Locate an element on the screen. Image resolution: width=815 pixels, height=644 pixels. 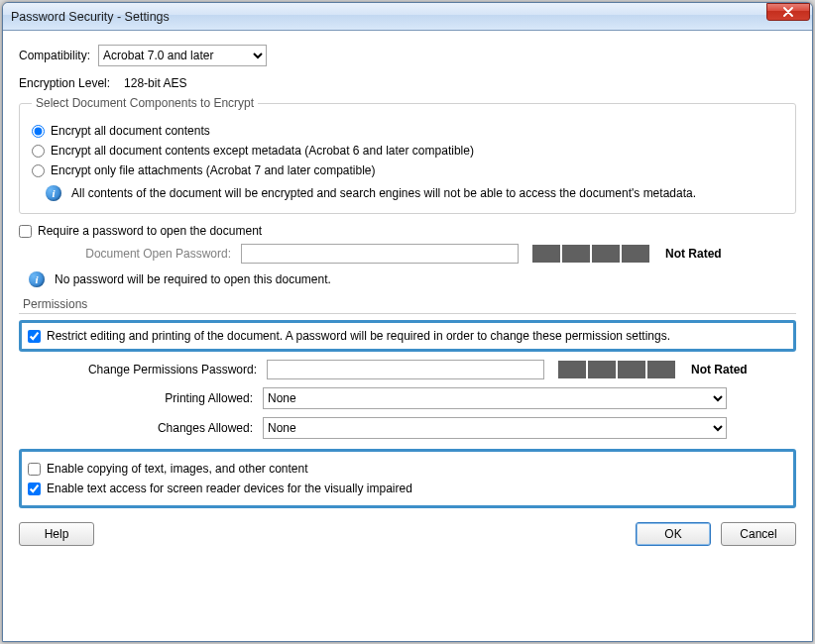
encrypt-info-line: i All contents of the document will be e… is located at coordinates (414, 193).